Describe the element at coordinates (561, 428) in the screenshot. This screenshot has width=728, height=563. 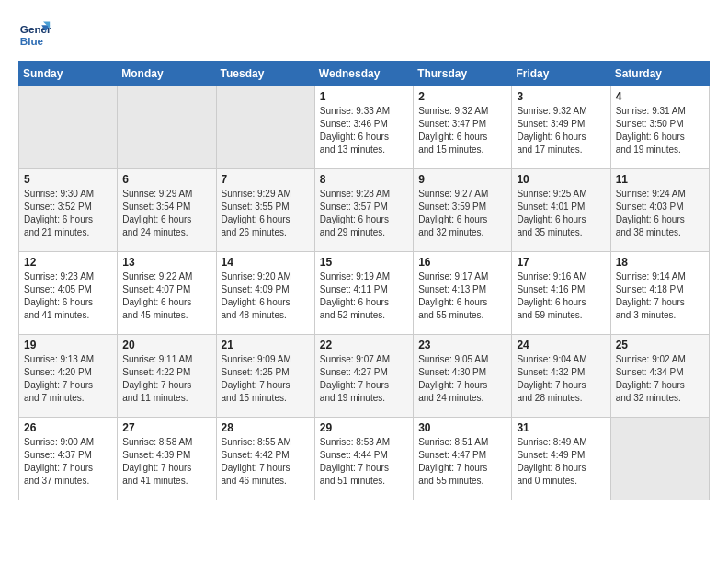
I see `day-number: 31` at that location.